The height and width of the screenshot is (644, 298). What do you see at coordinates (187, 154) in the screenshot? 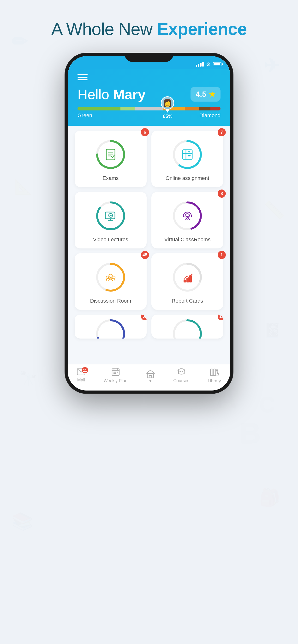
I see `card-icon-wrapper-online-assignment` at bounding box center [187, 154].